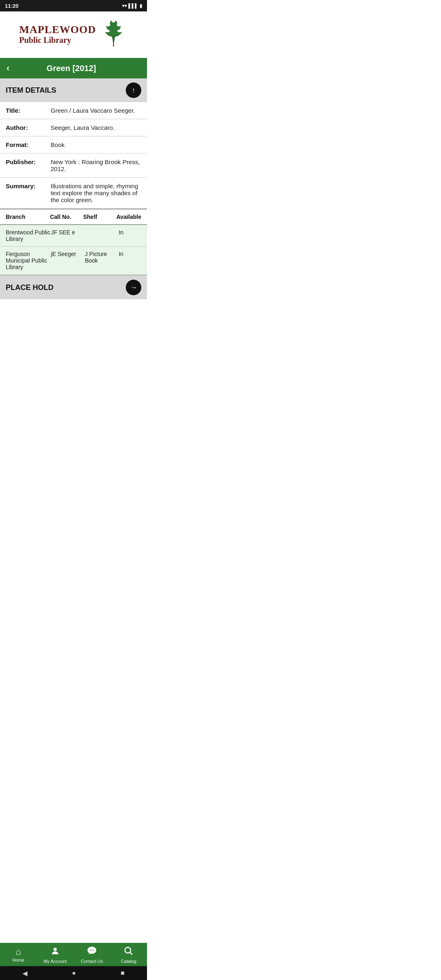 Image resolution: width=441 pixels, height=980 pixels. What do you see at coordinates (28, 145) in the screenshot?
I see `label-format: Format:` at bounding box center [28, 145].